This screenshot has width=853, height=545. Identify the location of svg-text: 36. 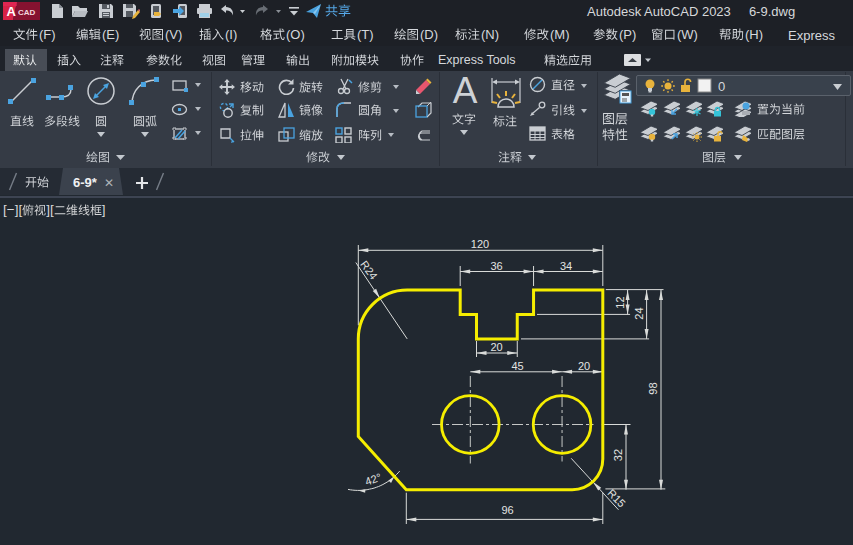
(496, 266).